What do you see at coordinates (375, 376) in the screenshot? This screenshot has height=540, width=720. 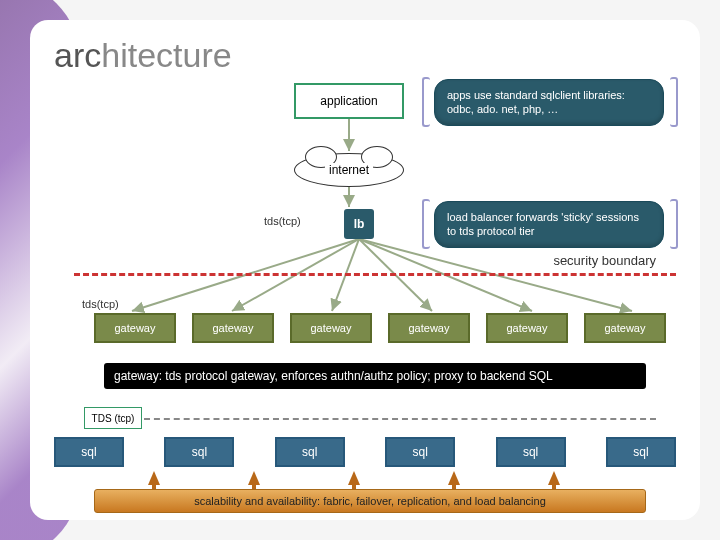 I see `gateway-description: gateway: tds protocol gateway, enforces …` at bounding box center [375, 376].